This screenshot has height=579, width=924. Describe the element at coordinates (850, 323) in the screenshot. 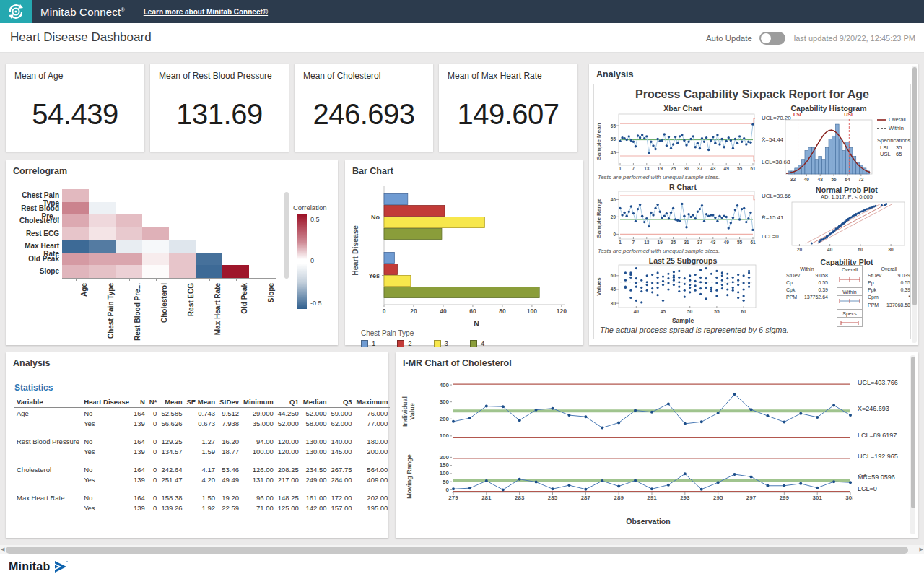

I see `specs-interval` at that location.